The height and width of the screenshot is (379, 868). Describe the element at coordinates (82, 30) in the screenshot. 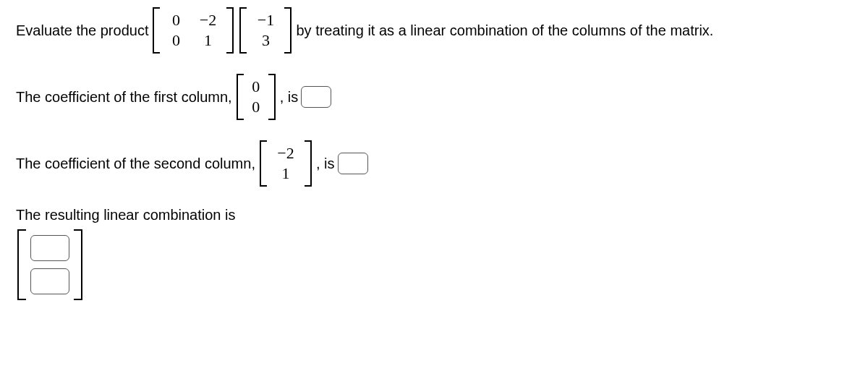

I see `problem-prefix: Evaluate the product` at that location.